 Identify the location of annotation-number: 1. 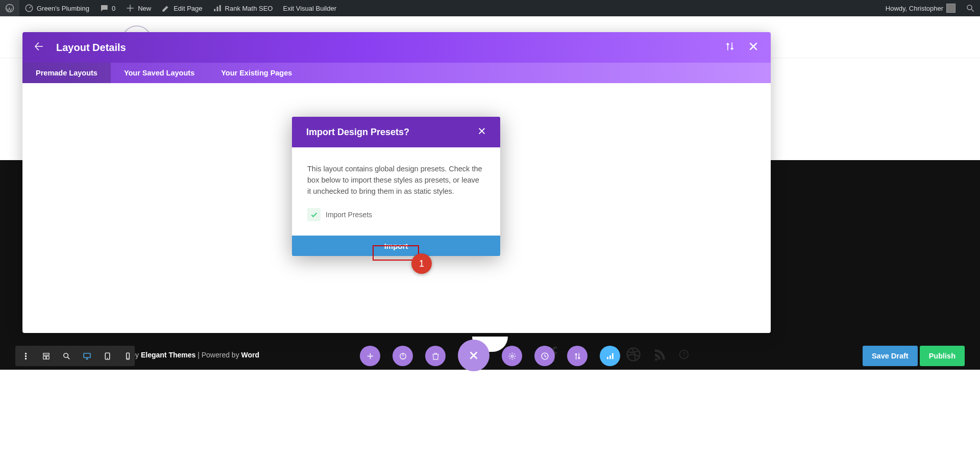
(422, 264).